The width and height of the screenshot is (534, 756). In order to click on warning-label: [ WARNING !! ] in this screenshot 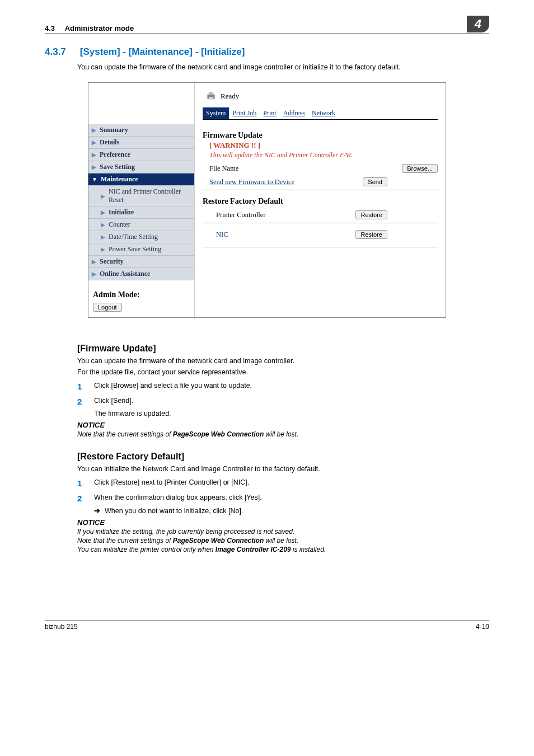, I will do `click(324, 145)`.